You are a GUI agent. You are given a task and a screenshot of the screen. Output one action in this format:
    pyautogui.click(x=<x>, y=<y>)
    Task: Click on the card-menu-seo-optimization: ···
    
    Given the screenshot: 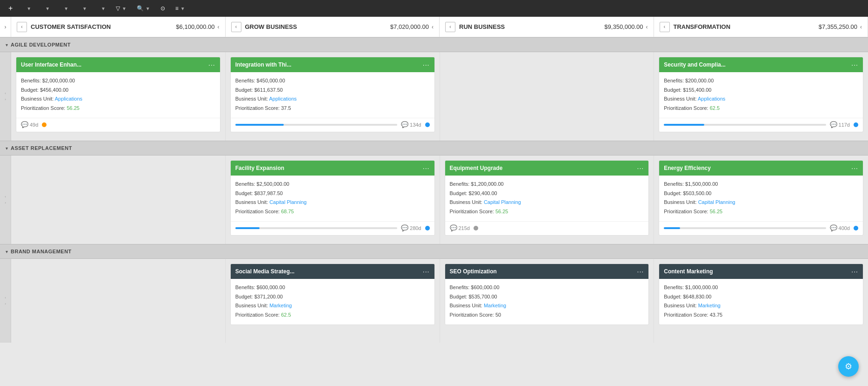 What is the action you would take?
    pyautogui.click(x=641, y=271)
    